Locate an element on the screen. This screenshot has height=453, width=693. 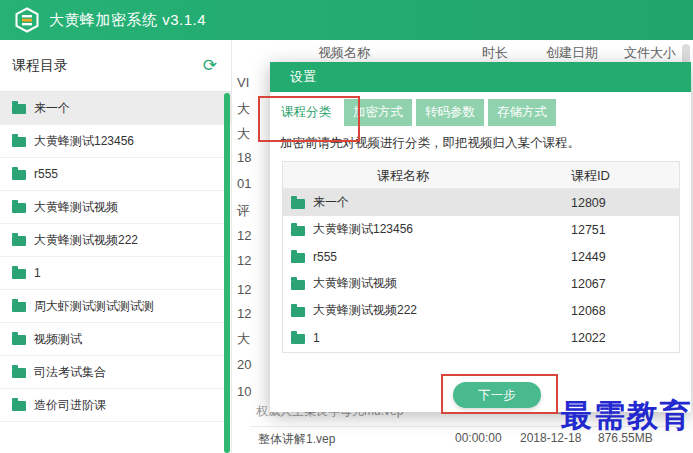
course-id: 12022 is located at coordinates (588, 338).